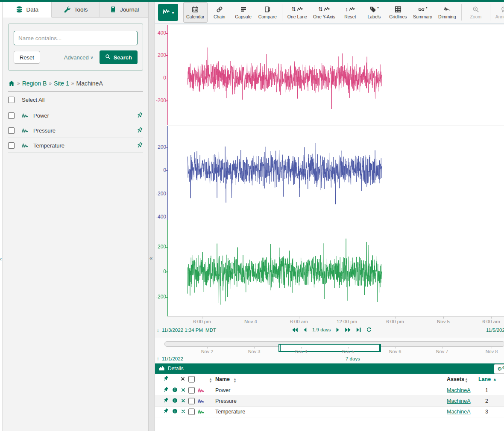 The height and width of the screenshot is (431, 504). What do you see at coordinates (25, 131) in the screenshot?
I see `signal-icon` at bounding box center [25, 131].